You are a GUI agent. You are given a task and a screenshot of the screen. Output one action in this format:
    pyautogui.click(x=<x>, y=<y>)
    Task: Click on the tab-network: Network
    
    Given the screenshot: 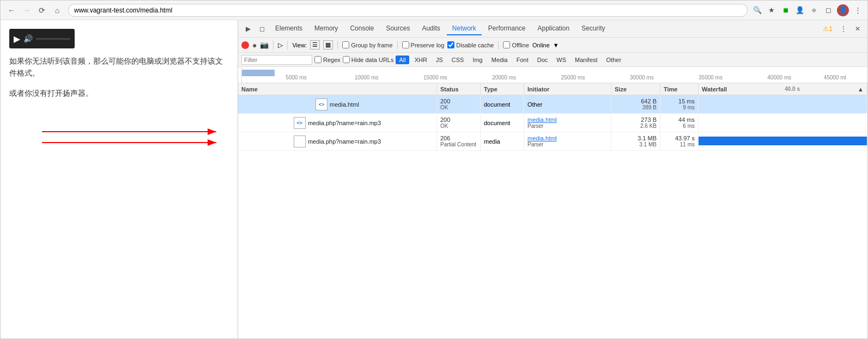 What is the action you would take?
    pyautogui.click(x=464, y=29)
    